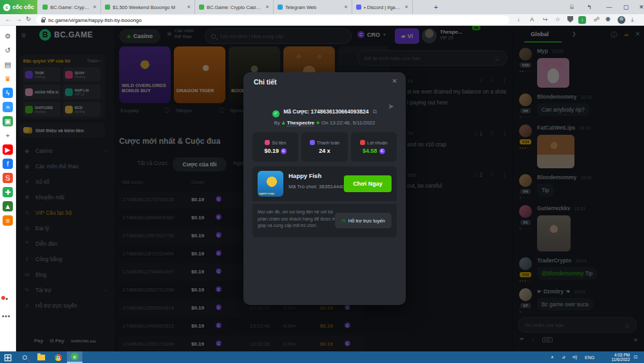 The width and height of the screenshot is (644, 363). What do you see at coordinates (19, 19) in the screenshot?
I see `forward-icon: →` at bounding box center [19, 19].